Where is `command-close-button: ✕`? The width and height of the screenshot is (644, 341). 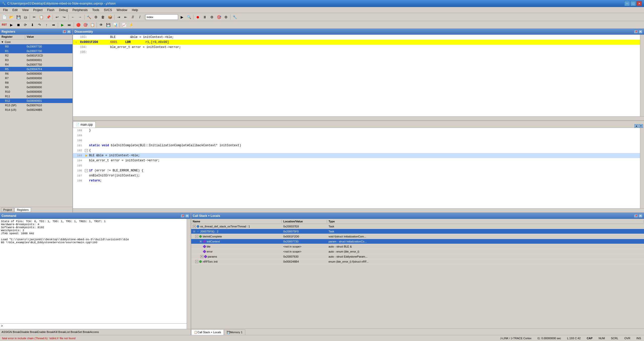 command-close-button: ✕ is located at coordinates (187, 216).